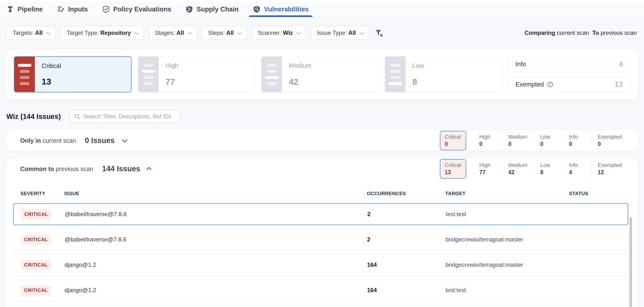 The width and height of the screenshot is (644, 307). I want to click on chip-critical: Critical 13, so click(453, 169).